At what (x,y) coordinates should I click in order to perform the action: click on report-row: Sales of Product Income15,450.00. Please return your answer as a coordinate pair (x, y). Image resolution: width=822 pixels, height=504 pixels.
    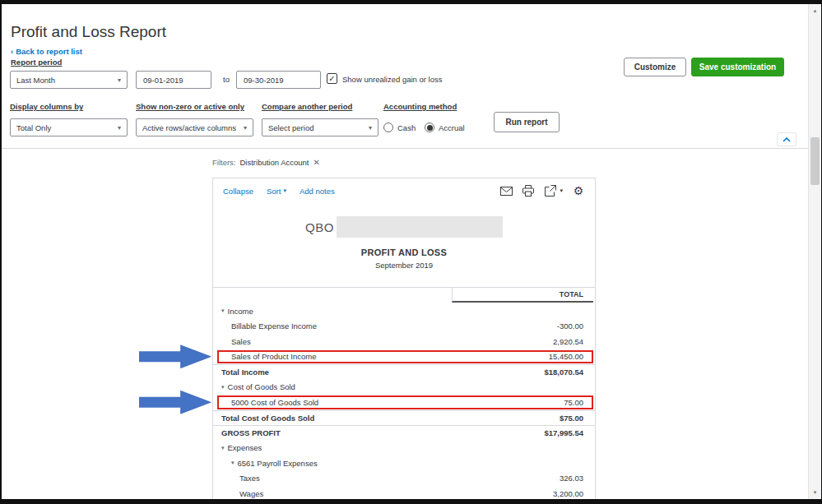
    Looking at the image, I should click on (404, 357).